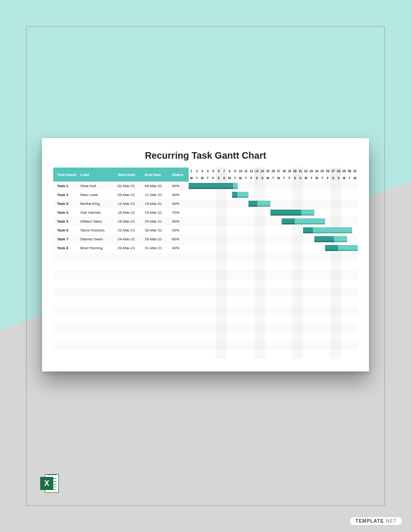 The height and width of the screenshot is (532, 411). What do you see at coordinates (180, 213) in the screenshot?
I see `cell-status: 70%` at bounding box center [180, 213].